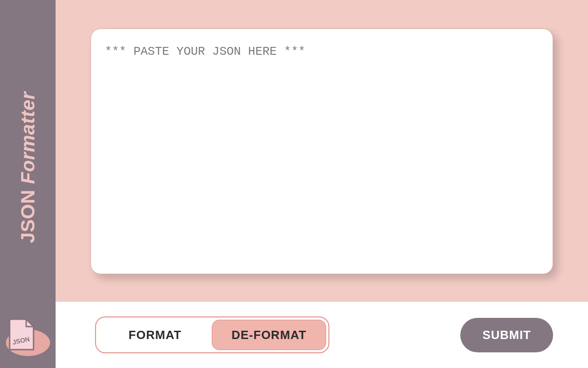  What do you see at coordinates (28, 337) in the screenshot?
I see `app-logo: JSON` at bounding box center [28, 337].